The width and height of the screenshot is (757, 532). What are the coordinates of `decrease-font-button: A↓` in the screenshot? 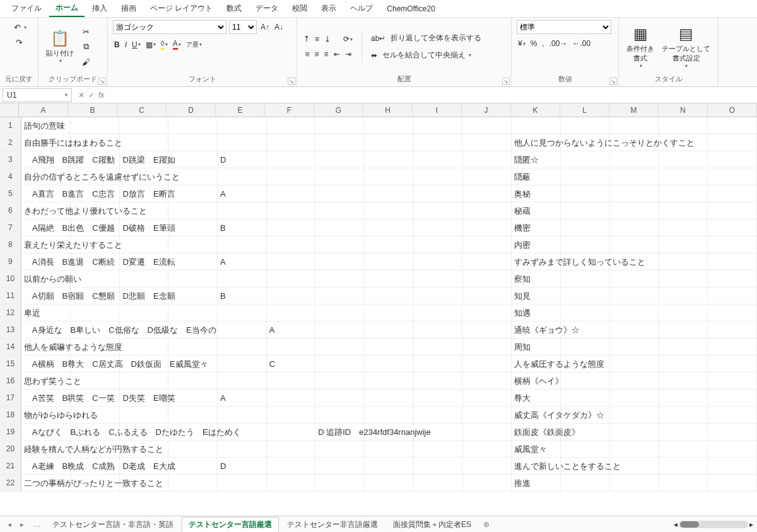 It's located at (279, 27).